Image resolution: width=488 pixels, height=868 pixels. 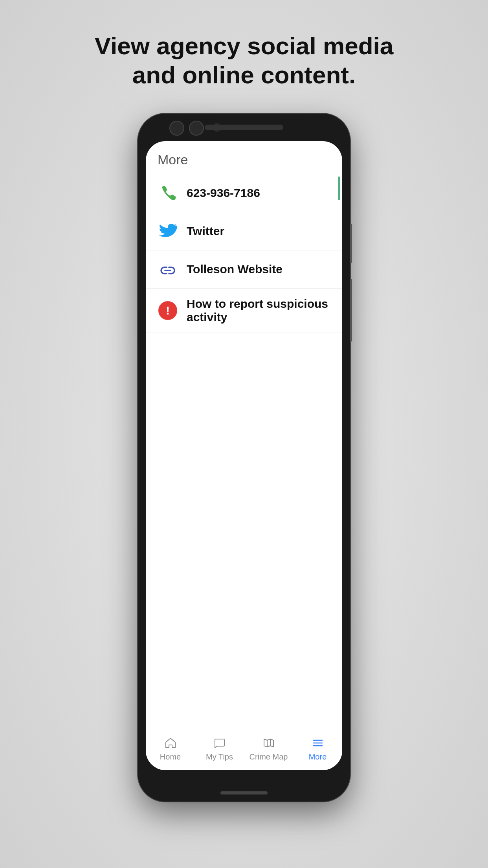 I want to click on nav-item-tips: My Tips, so click(x=219, y=748).